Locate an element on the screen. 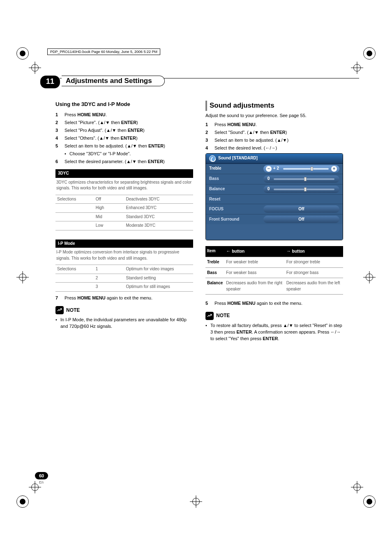 The width and height of the screenshot is (392, 555). table-row: MidStandard 3DYC is located at coordinates (124, 217).